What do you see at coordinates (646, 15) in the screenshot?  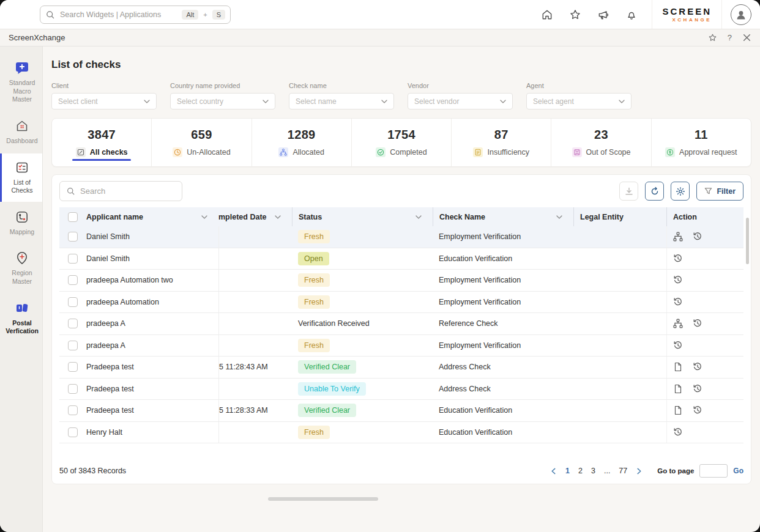 I see `topbar-right: SCREEN XCHANGE` at bounding box center [646, 15].